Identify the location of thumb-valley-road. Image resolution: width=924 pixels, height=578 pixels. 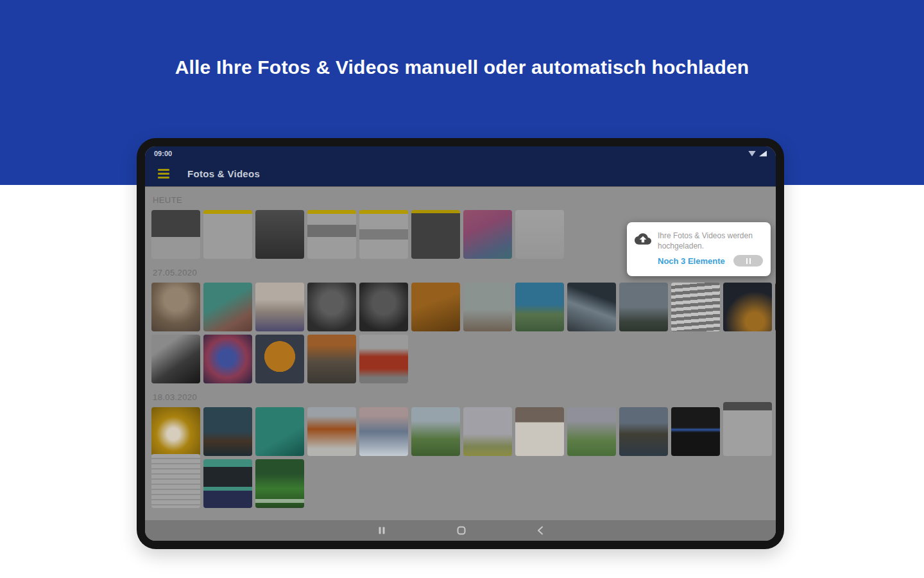
(436, 432).